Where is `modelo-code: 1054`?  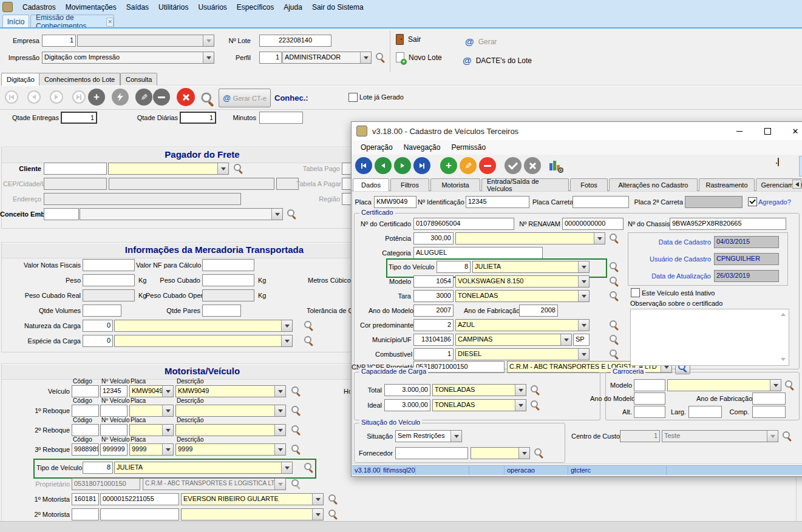
modelo-code: 1054 is located at coordinates (433, 281).